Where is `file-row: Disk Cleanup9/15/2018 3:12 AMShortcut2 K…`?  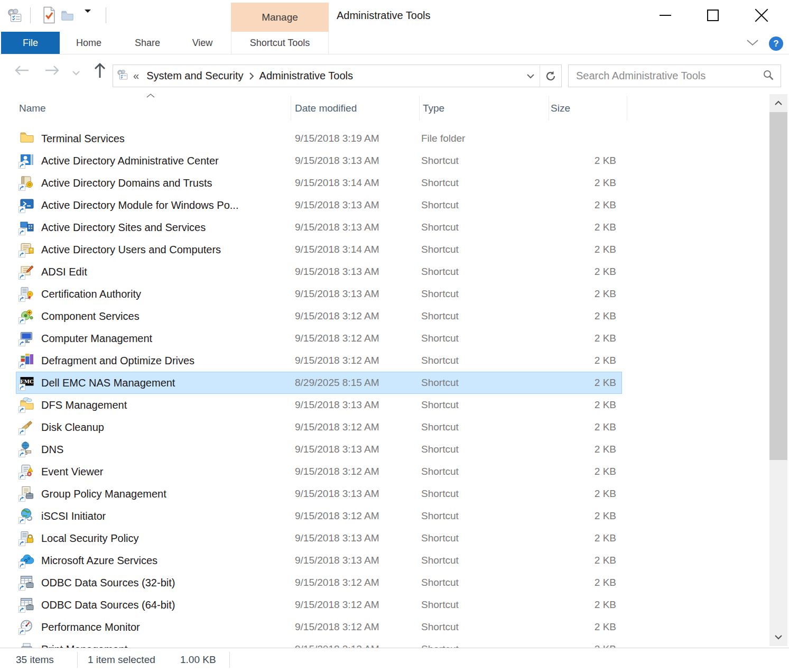
file-row: Disk Cleanup9/15/2018 3:12 AMShortcut2 K… is located at coordinates (319, 427).